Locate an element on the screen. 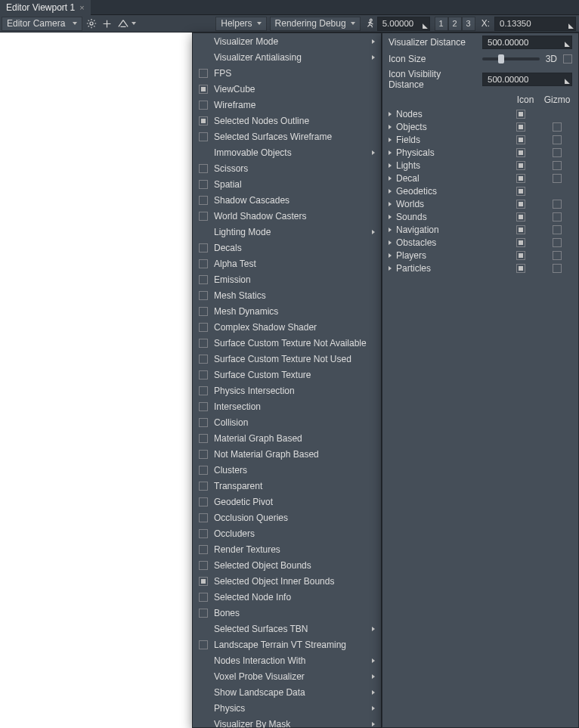 This screenshot has height=728, width=579. menu-item: Selected Nodes Outline is located at coordinates (287, 121).